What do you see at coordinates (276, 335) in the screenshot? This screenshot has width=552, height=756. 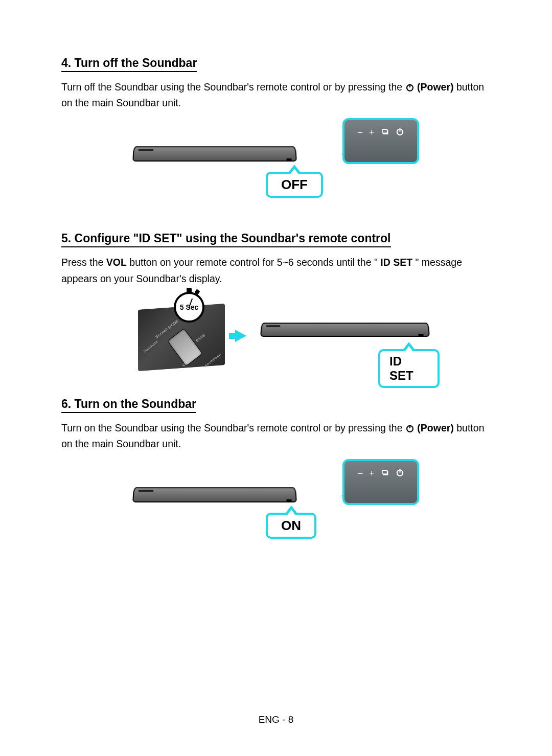 I see `diagram-idset: Surround SOUND MODE BASS VOL SOUNDBAR 5 …` at bounding box center [276, 335].